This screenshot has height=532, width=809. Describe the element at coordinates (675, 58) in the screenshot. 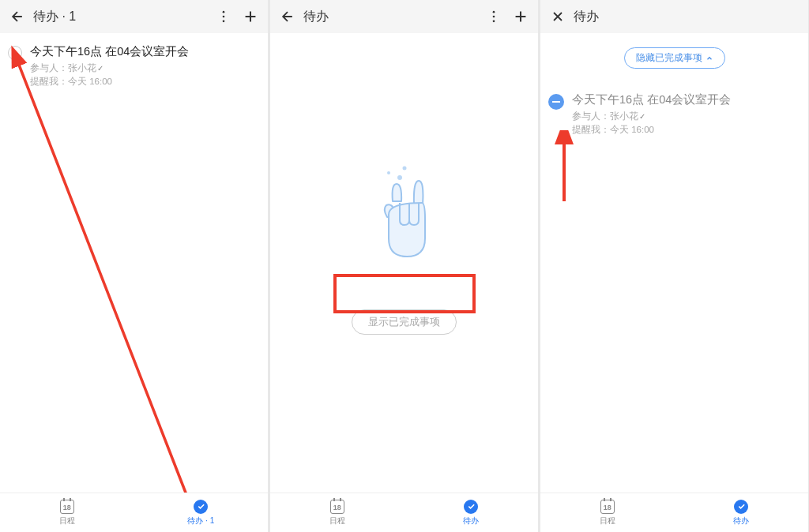

I see `hide-completed-button: 隐藏已完成事项` at that location.